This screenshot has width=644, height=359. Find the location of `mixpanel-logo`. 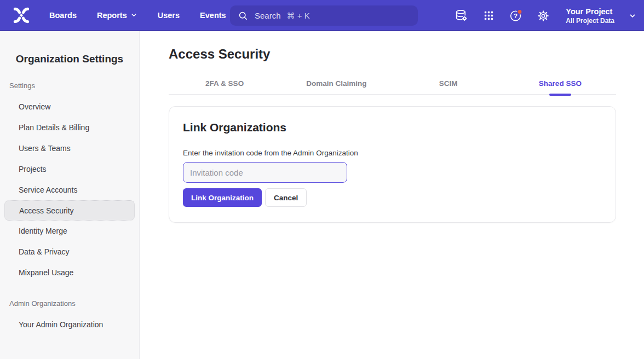

mixpanel-logo is located at coordinates (21, 15).